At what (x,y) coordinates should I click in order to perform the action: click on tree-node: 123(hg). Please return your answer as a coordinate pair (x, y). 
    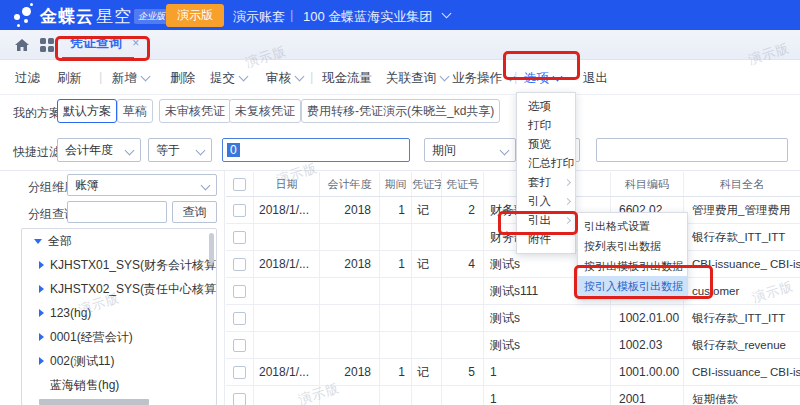
    Looking at the image, I should click on (119, 313).